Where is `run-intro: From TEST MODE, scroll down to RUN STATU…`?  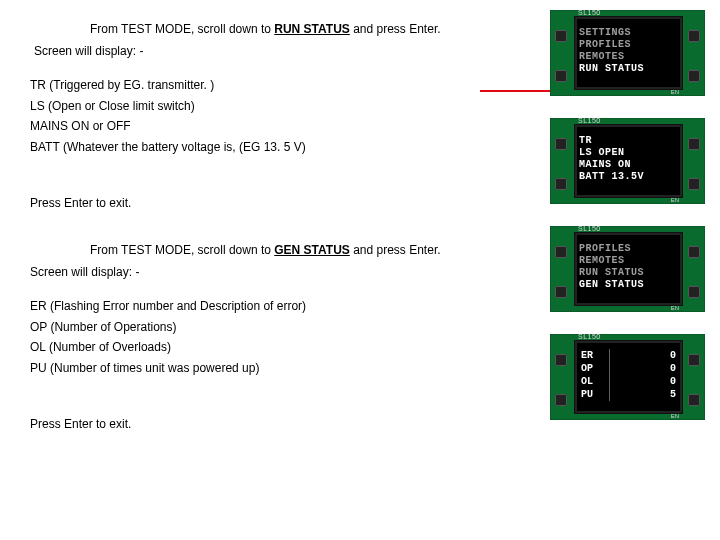
run-intro: From TEST MODE, scroll down to RUN STATU… is located at coordinates (250, 29).